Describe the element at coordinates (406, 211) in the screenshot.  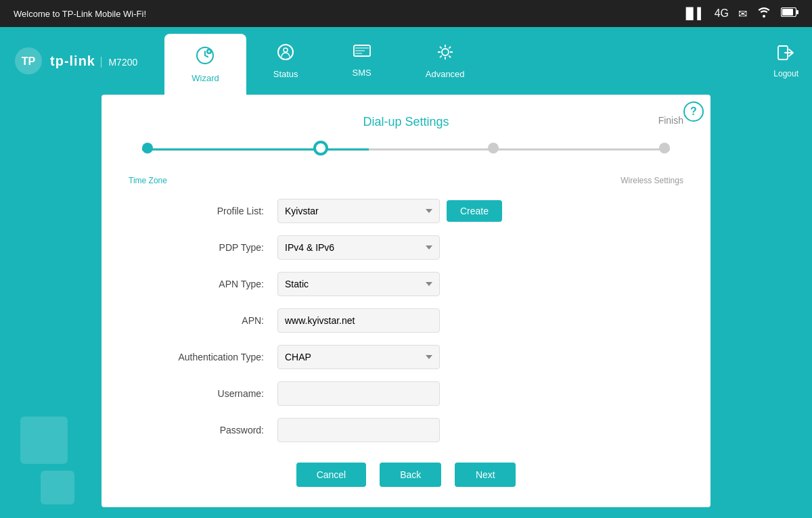
I see `profile-list-row: Profile List: Kyivstar Default Create` at that location.